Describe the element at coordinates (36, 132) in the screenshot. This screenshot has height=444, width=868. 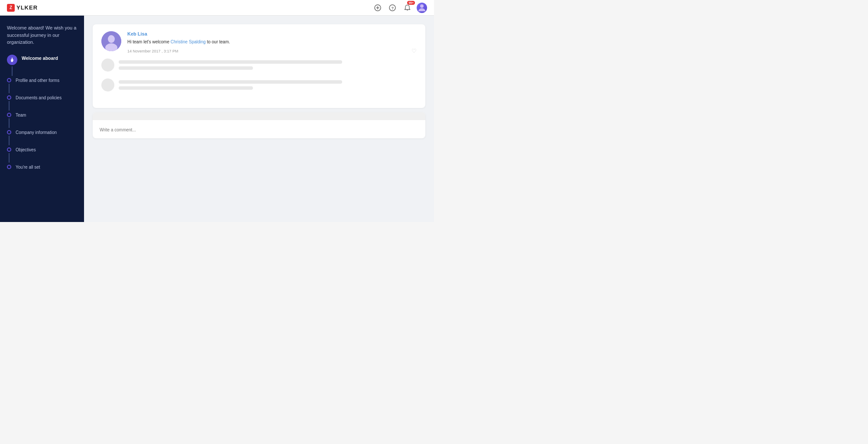
I see `sidebar-item-label-company: Company information` at that location.